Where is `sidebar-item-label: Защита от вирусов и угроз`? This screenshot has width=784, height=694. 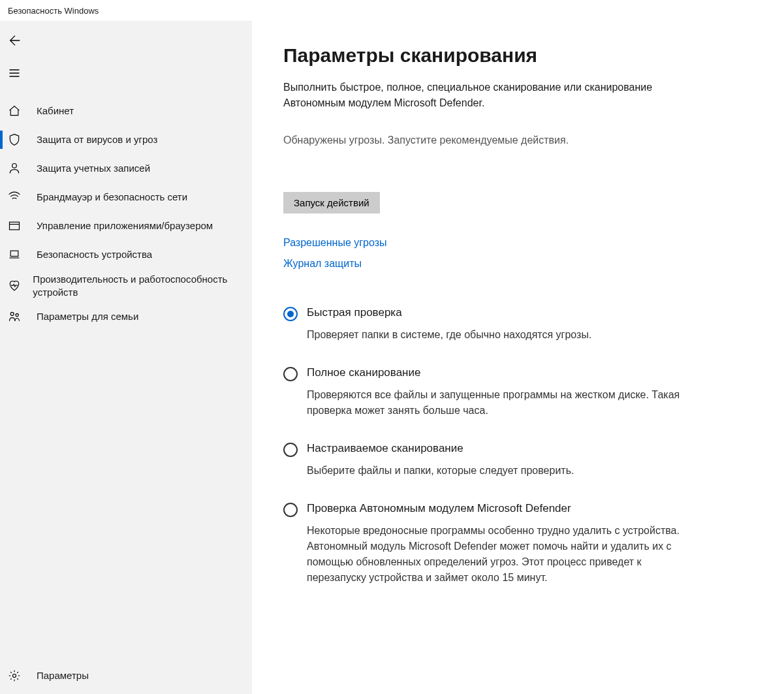
sidebar-item-label: Защита от вирусов и угроз is located at coordinates (101, 140).